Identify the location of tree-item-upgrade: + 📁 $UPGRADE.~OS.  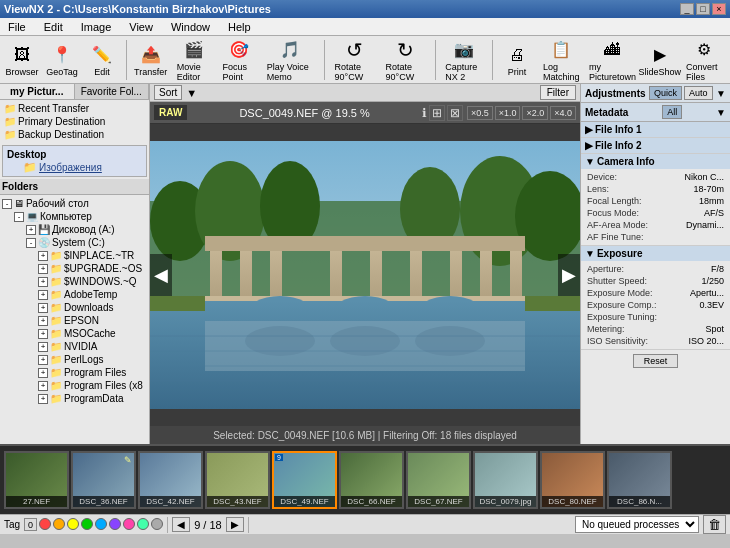
(74, 268).